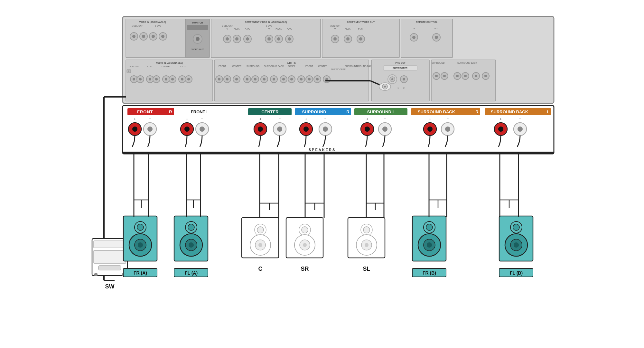  What do you see at coordinates (404, 88) in the screenshot?
I see `svg-text: 2` at bounding box center [404, 88].